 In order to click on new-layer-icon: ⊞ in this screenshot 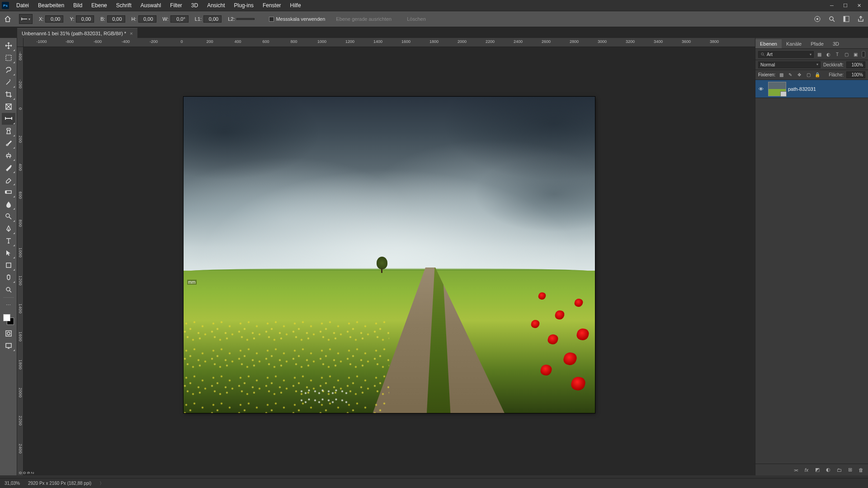, I will do `click(850, 470)`.